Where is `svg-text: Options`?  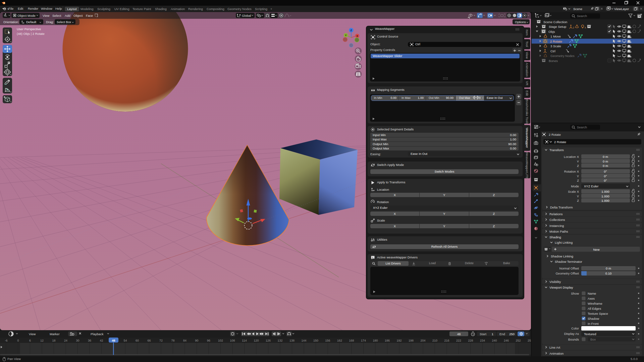 svg-text: Options is located at coordinates (521, 22).